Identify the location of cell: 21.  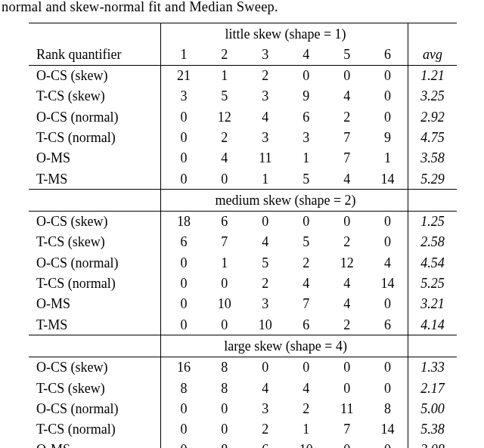
(184, 76).